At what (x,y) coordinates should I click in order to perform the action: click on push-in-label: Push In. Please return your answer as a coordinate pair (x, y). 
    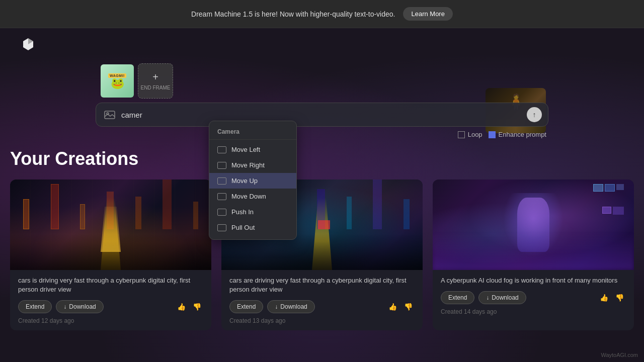
    Looking at the image, I should click on (243, 212).